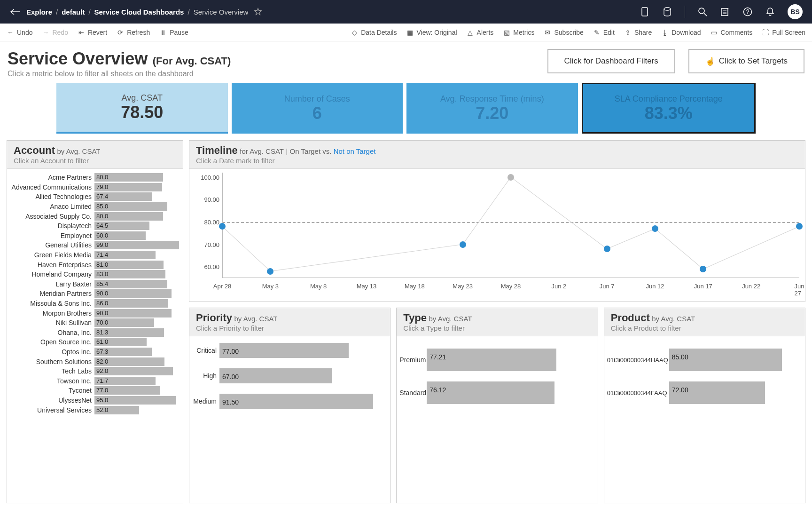 The height and width of the screenshot is (508, 812). What do you see at coordinates (669, 108) in the screenshot?
I see `tile-sla-compliance: SLA Compliance Percentage 83.3%` at bounding box center [669, 108].